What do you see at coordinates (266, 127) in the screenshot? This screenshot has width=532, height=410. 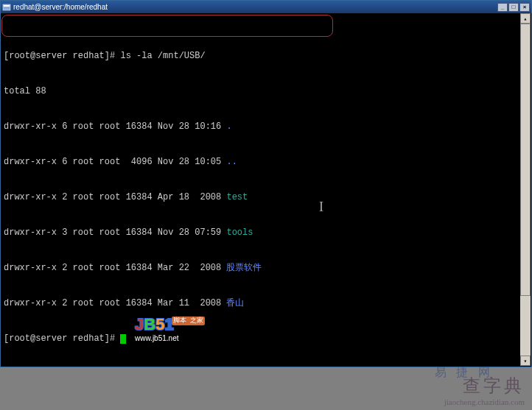 I see `list-item: drwxr-xr-x 6 root root 16384 Nov 28 10:1…` at bounding box center [266, 127].